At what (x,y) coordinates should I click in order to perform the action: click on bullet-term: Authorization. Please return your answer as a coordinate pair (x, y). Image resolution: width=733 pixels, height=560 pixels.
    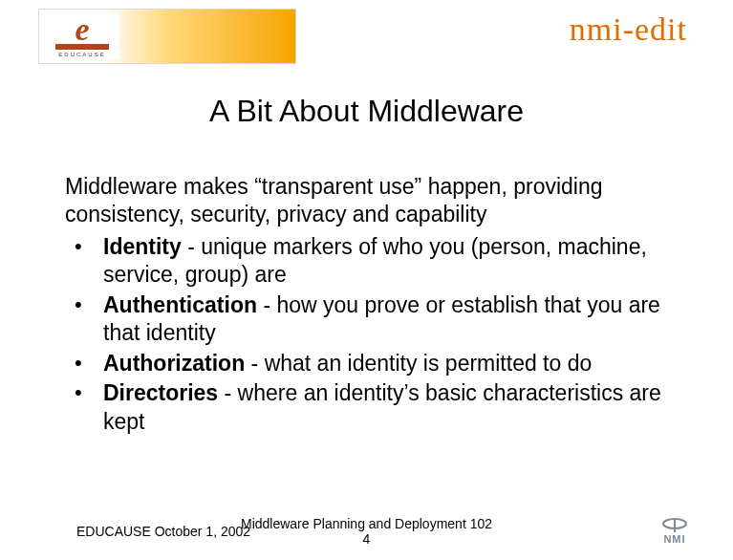
    Looking at the image, I should click on (174, 363).